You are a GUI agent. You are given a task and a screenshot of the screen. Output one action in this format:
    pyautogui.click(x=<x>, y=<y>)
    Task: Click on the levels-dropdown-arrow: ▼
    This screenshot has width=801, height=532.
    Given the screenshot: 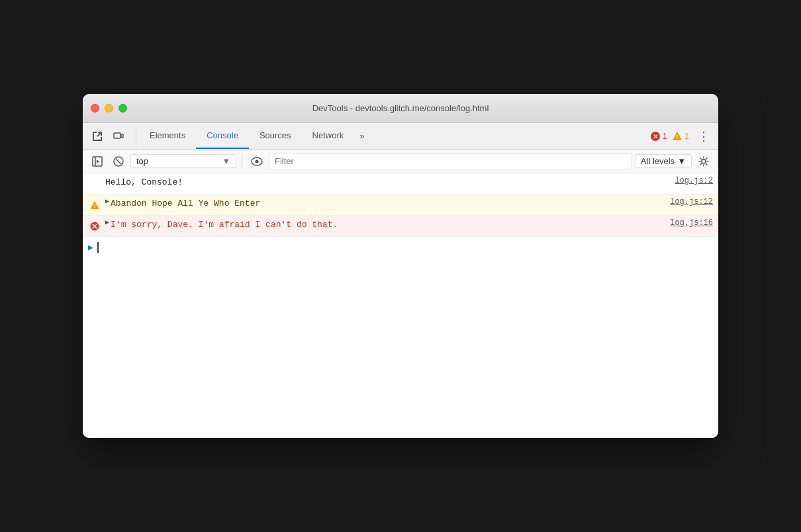 What is the action you would take?
    pyautogui.click(x=682, y=161)
    